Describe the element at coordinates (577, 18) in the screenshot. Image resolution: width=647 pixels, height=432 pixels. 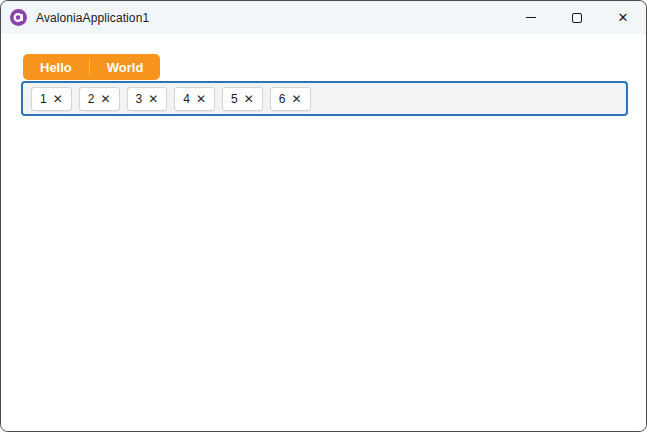
I see `maximize-icon` at that location.